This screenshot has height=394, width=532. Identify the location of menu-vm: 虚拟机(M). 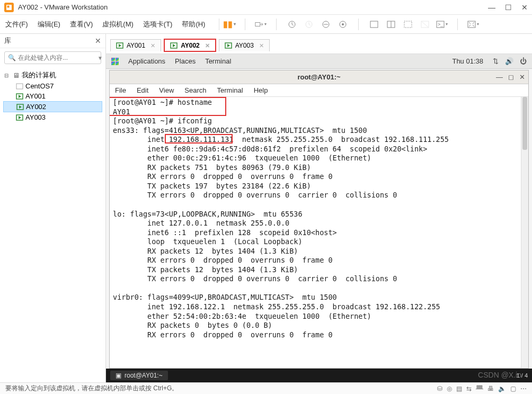
(118, 24).